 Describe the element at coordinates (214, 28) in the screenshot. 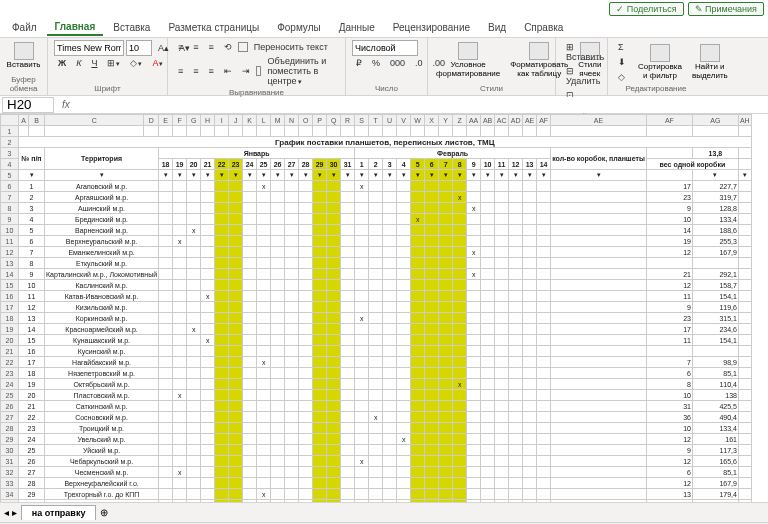

I see `tab-Разметка страницы: Разметка страницы` at that location.